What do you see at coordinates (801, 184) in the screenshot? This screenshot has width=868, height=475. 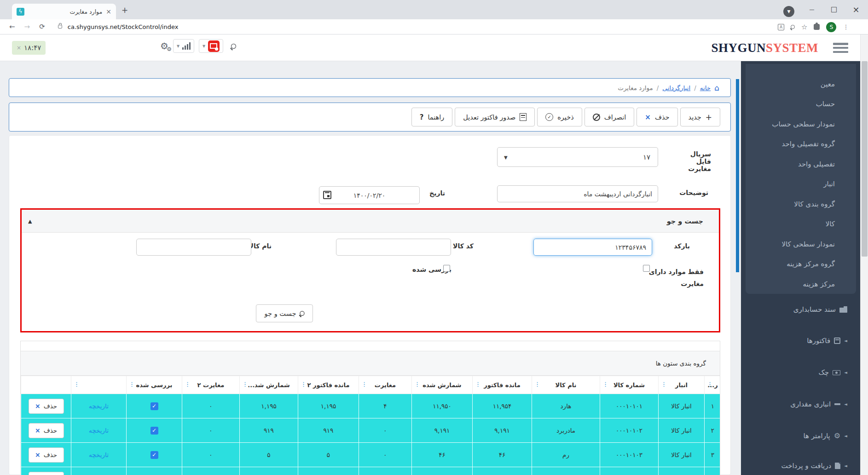 I see `sidebar-item: انبار` at bounding box center [801, 184].